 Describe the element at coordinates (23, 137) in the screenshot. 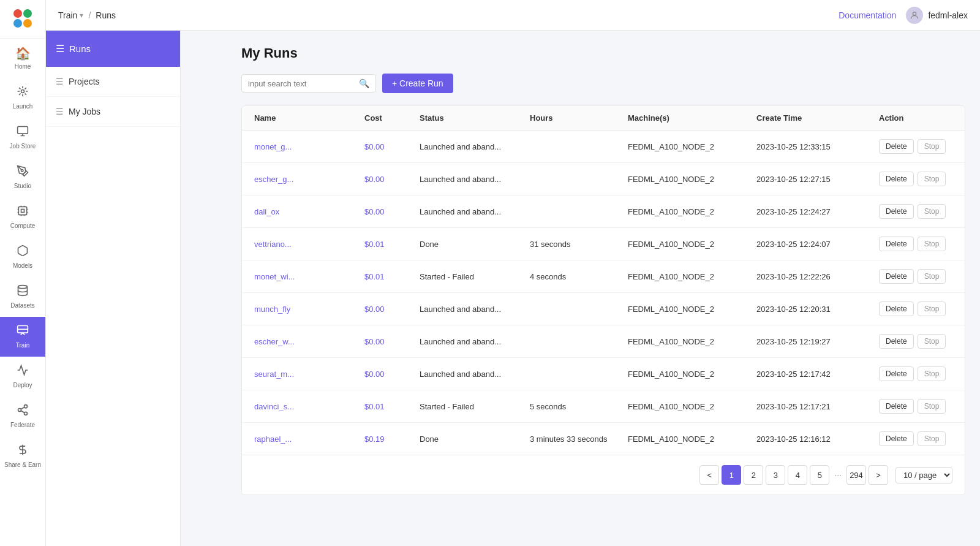

I see `sidebar-item-job-store: Job Store` at that location.